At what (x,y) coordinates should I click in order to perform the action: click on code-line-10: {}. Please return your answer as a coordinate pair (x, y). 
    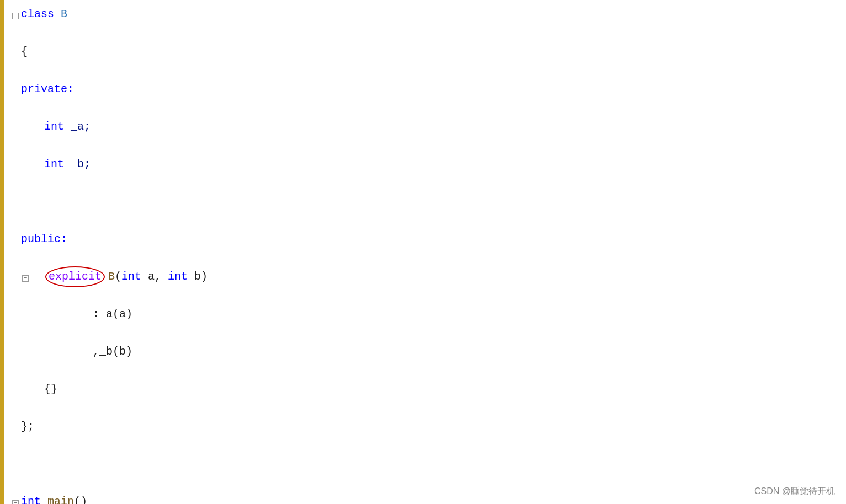
    Looking at the image, I should click on (428, 389).